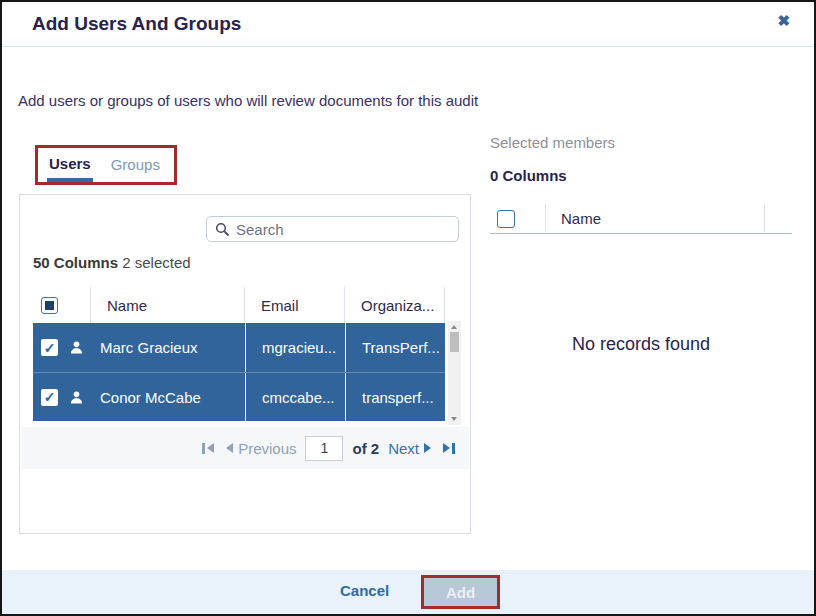 The height and width of the screenshot is (616, 816). I want to click on scrollbar-thumb, so click(454, 342).